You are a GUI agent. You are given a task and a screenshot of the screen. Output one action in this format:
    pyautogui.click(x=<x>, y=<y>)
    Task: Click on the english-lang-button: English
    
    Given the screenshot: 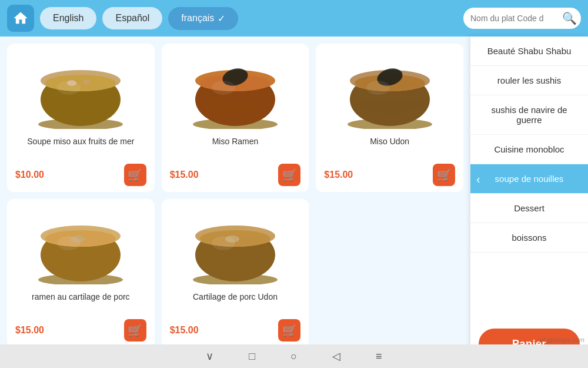 What is the action you would take?
    pyautogui.click(x=68, y=18)
    